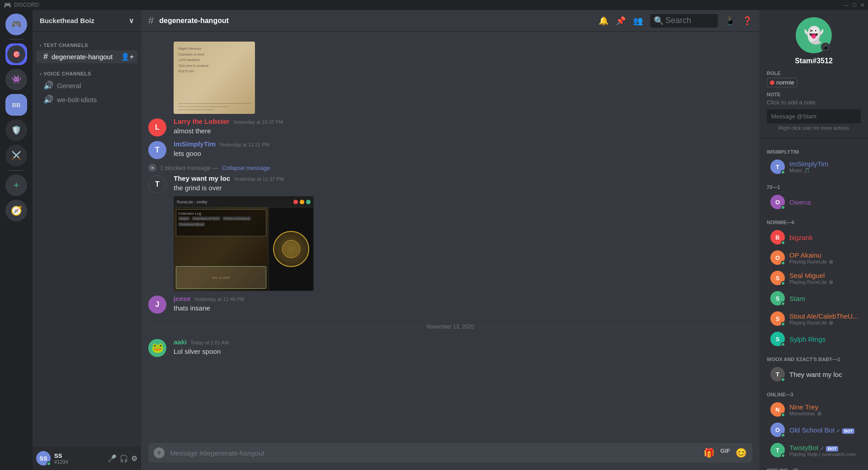 This screenshot has height=470, width=868. What do you see at coordinates (202, 178) in the screenshot?
I see `username-theywant: They want my loc` at bounding box center [202, 178].